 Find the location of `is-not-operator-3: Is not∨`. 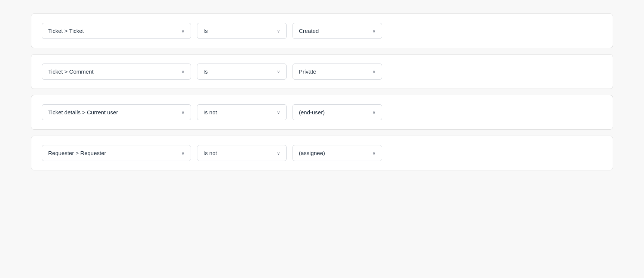

is-not-operator-3: Is not∨ is located at coordinates (242, 112).